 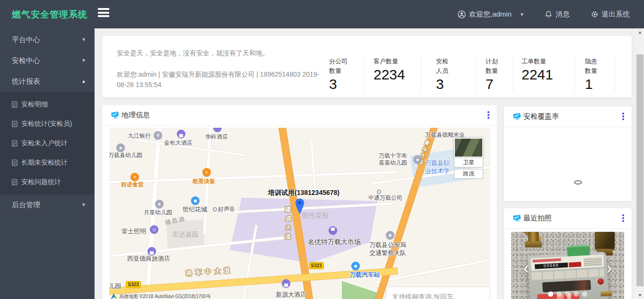 What do you see at coordinates (47, 182) in the screenshot?
I see `submenu-item-problem-stats: 安检问题统计` at bounding box center [47, 182].